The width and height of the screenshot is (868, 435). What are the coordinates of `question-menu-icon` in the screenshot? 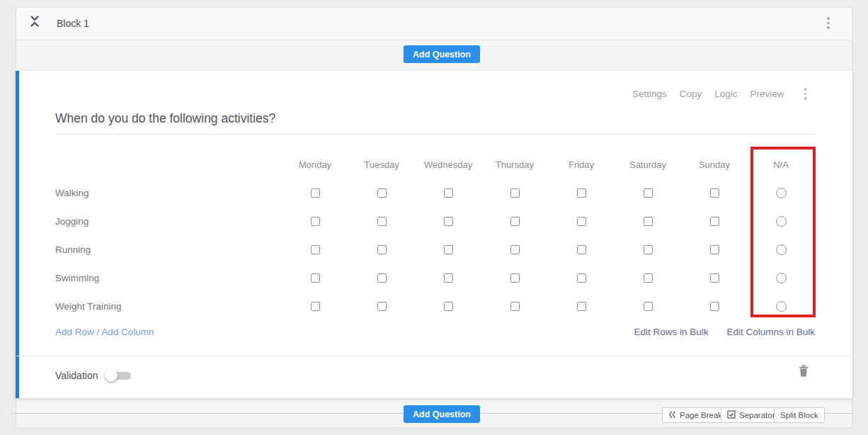 It's located at (806, 94).